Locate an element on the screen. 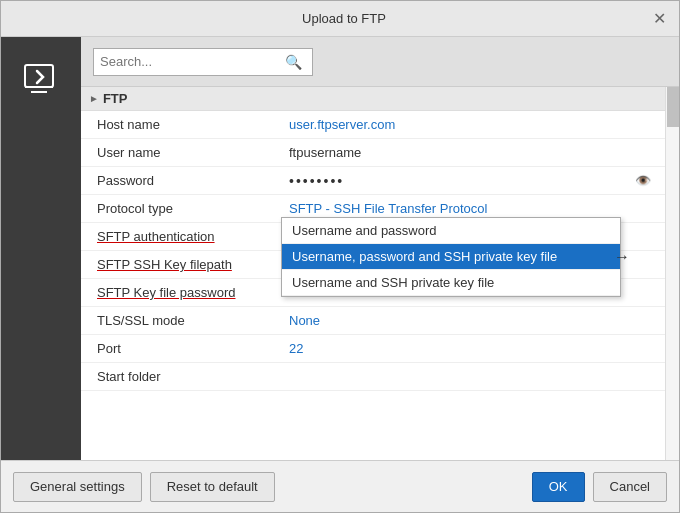  footer: General settings Reset to default OK Can… is located at coordinates (340, 486).